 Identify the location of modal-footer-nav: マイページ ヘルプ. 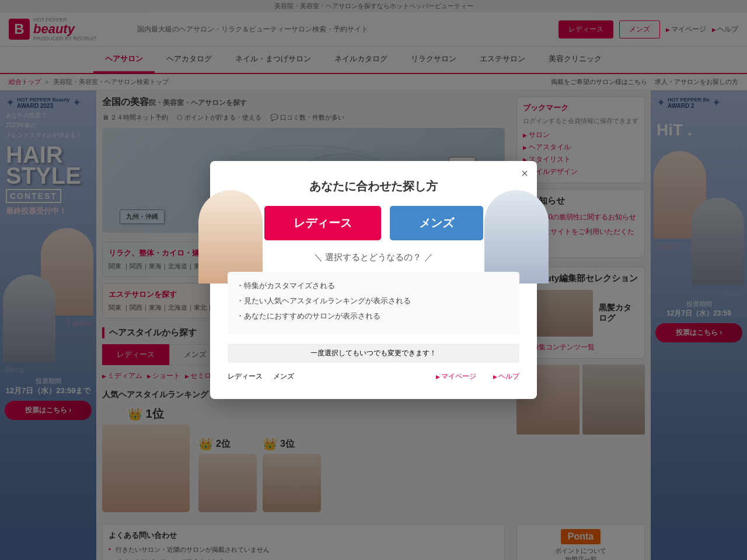
(477, 377).